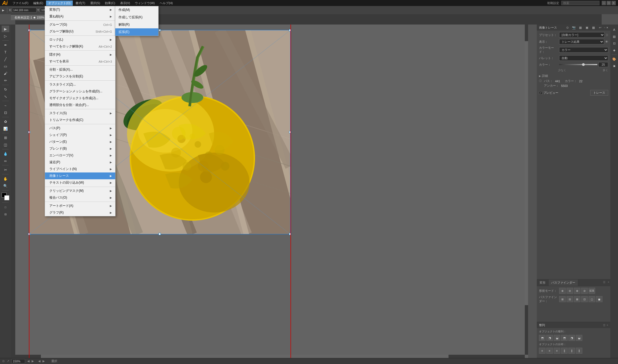  What do you see at coordinates (567, 28) in the screenshot?
I see `trace-icon-1: ⊙` at bounding box center [567, 28].